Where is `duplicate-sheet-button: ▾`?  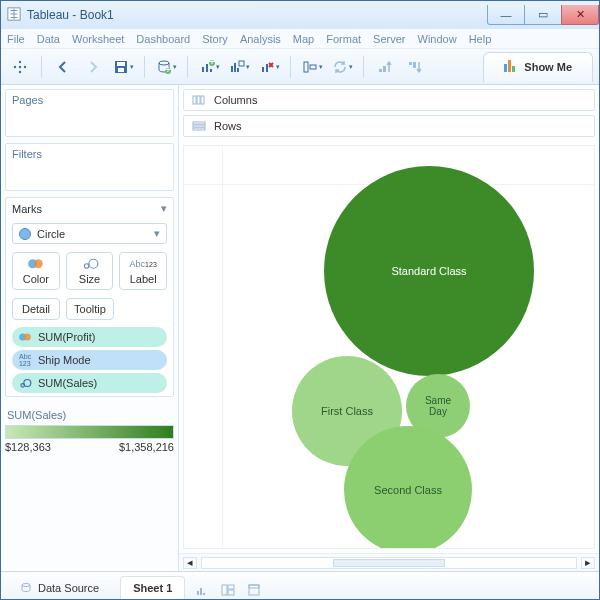
duplicate-sheet-button: ▾ is located at coordinates (239, 67).